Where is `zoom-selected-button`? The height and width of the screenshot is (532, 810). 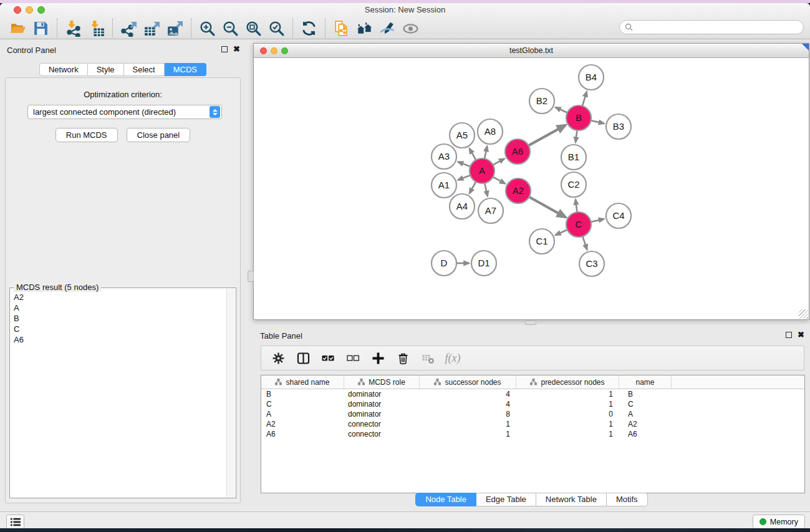
zoom-selected-button is located at coordinates (277, 28).